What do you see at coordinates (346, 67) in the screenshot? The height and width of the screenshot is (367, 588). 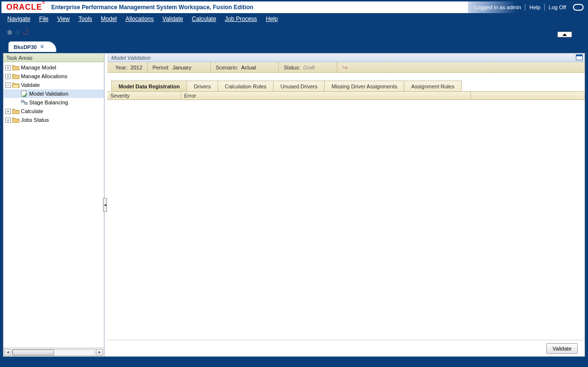 I see `pov-bar: Year: 2012 Period: January Scenario: Act…` at bounding box center [346, 67].